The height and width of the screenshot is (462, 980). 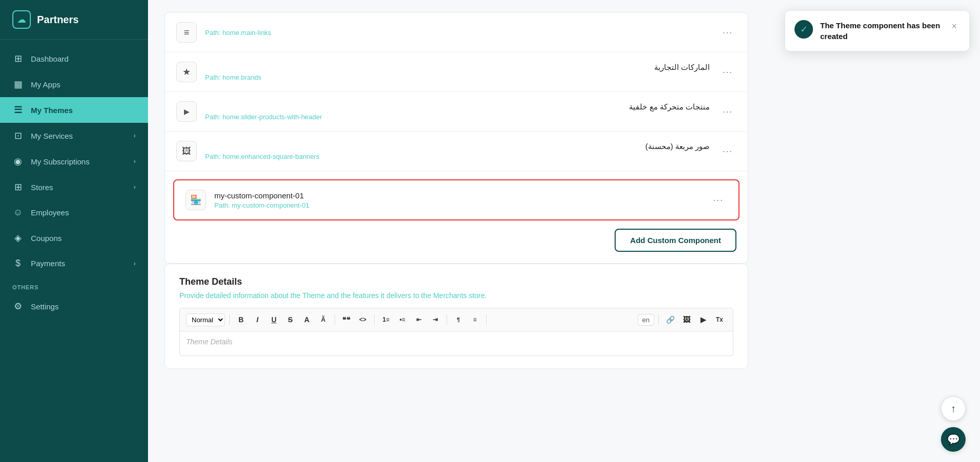 What do you see at coordinates (953, 439) in the screenshot?
I see `chat-button: 💬` at bounding box center [953, 439].